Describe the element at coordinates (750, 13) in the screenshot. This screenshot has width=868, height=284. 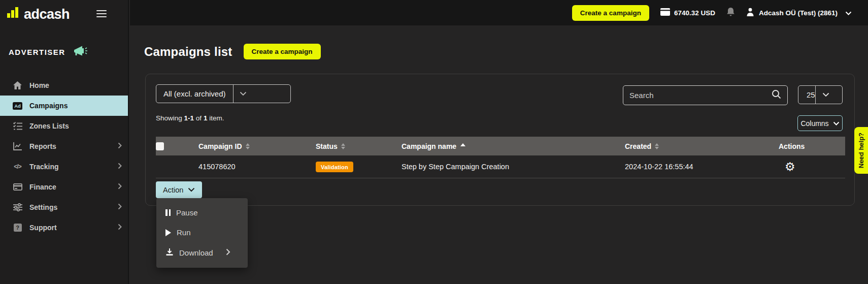
I see `person-icon` at that location.